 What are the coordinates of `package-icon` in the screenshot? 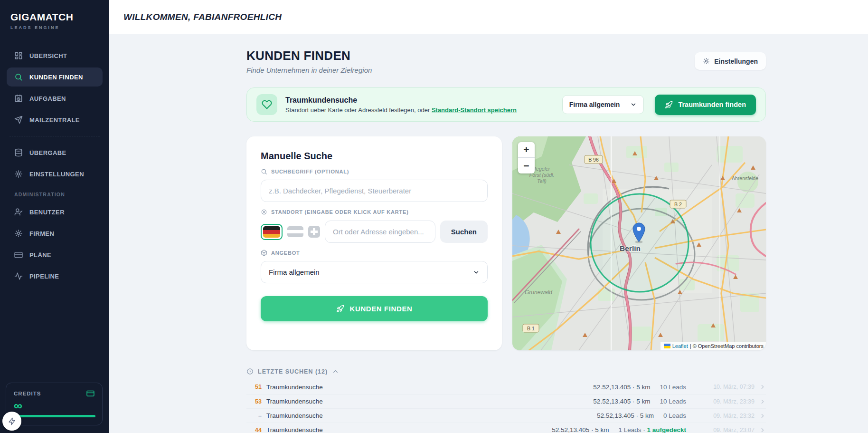 It's located at (264, 253).